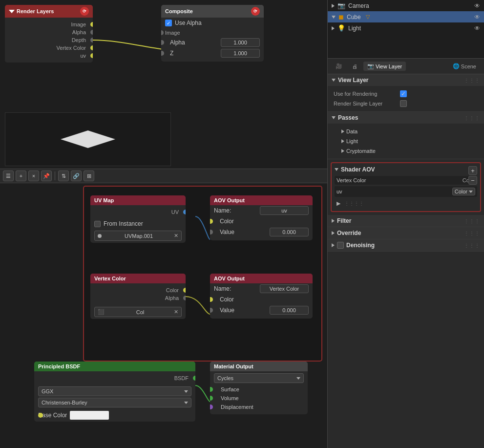 The image size is (484, 448). Describe the element at coordinates (406, 141) in the screenshot. I see `light-subsection-header: Light` at that location.